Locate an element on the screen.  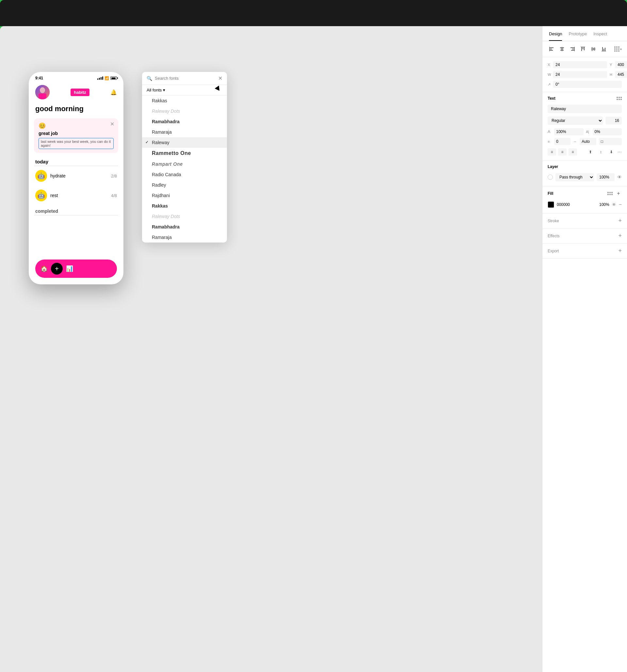
font-item-rajdhani: Rajdhani is located at coordinates (184, 195).